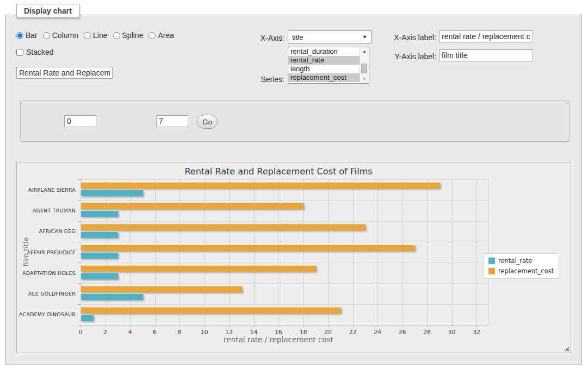 The width and height of the screenshot is (588, 370). What do you see at coordinates (377, 333) in the screenshot?
I see `x-tick-label: 24` at bounding box center [377, 333].